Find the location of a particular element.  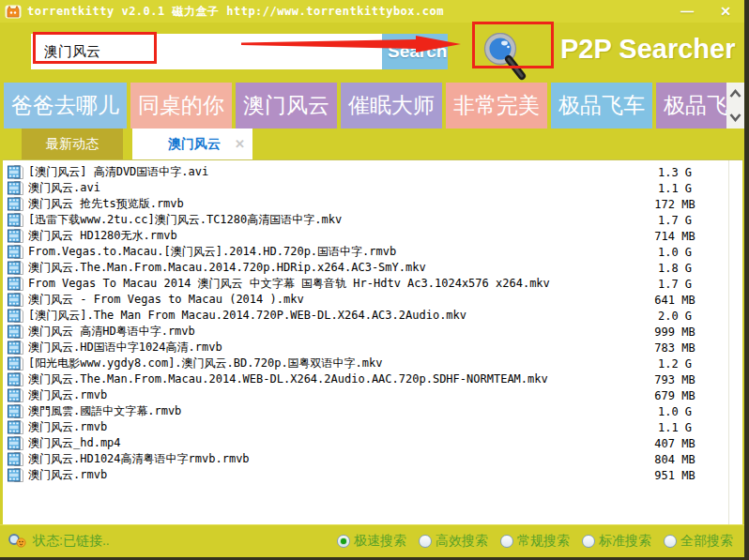

minimize-button: — is located at coordinates (687, 11).